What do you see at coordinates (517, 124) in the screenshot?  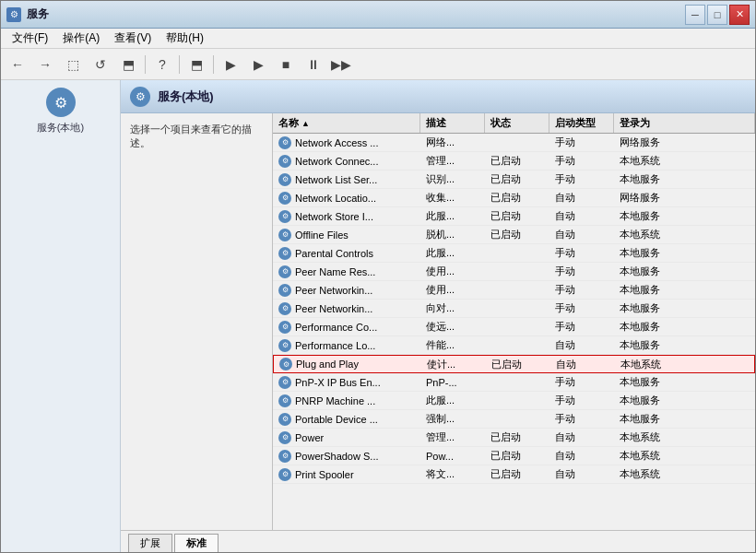 I see `col-status: 状态` at bounding box center [517, 124].